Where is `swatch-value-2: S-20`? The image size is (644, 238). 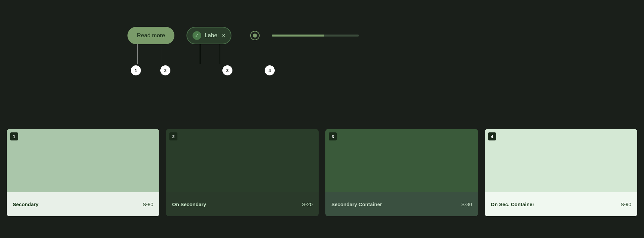 swatch-value-2: S-20 is located at coordinates (307, 204).